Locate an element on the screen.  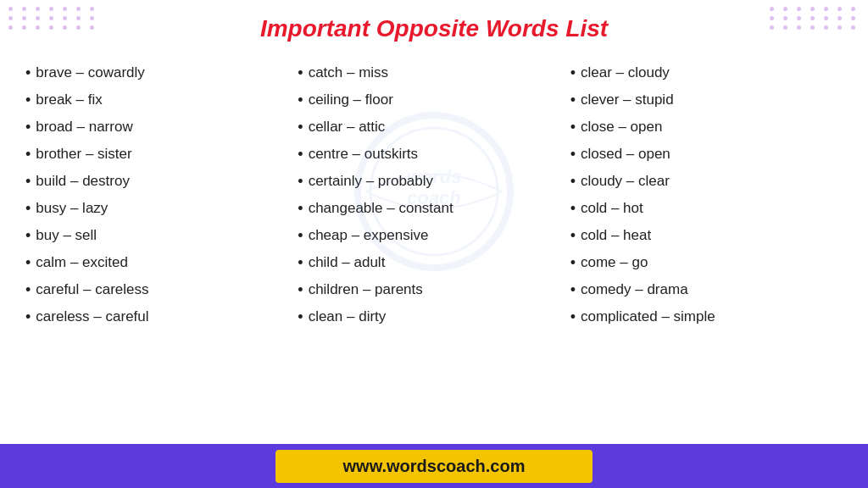
list-item: catch – miss is located at coordinates (434, 73).